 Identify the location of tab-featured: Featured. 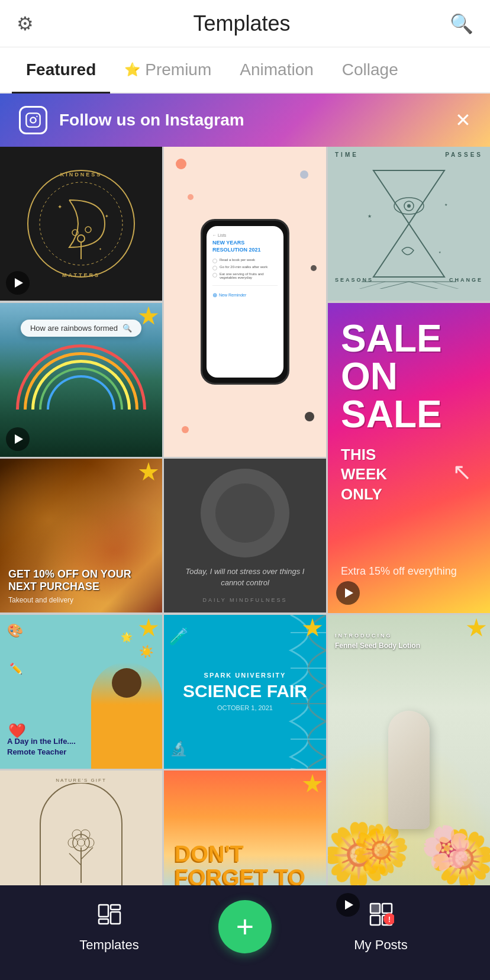
(61, 70).